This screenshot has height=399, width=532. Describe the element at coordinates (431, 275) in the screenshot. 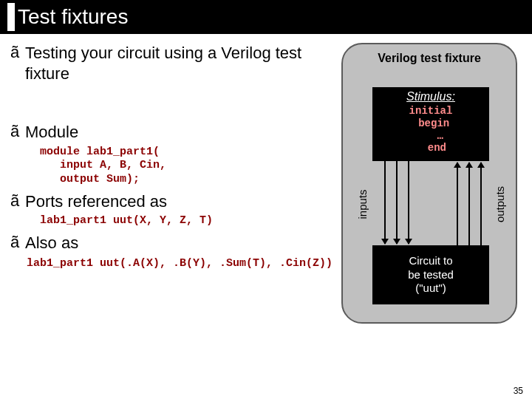

I see `circuit-box: Circuit to be tested ("uut")` at that location.